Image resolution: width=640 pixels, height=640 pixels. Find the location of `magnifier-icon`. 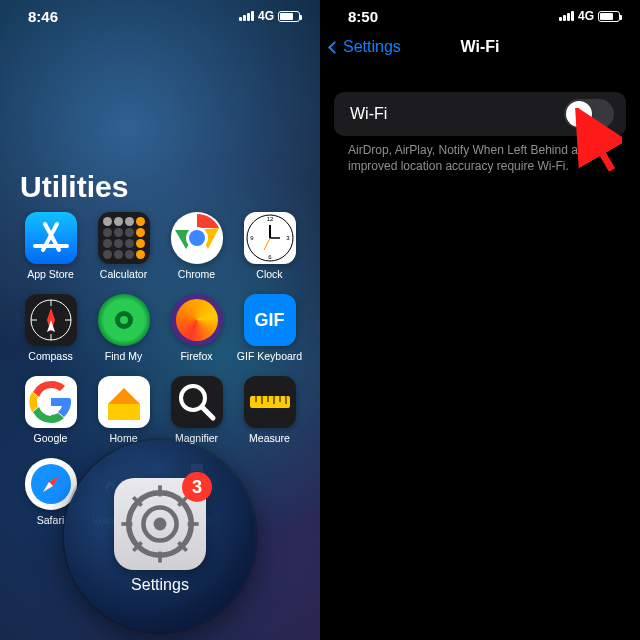

magnifier-icon is located at coordinates (197, 402).